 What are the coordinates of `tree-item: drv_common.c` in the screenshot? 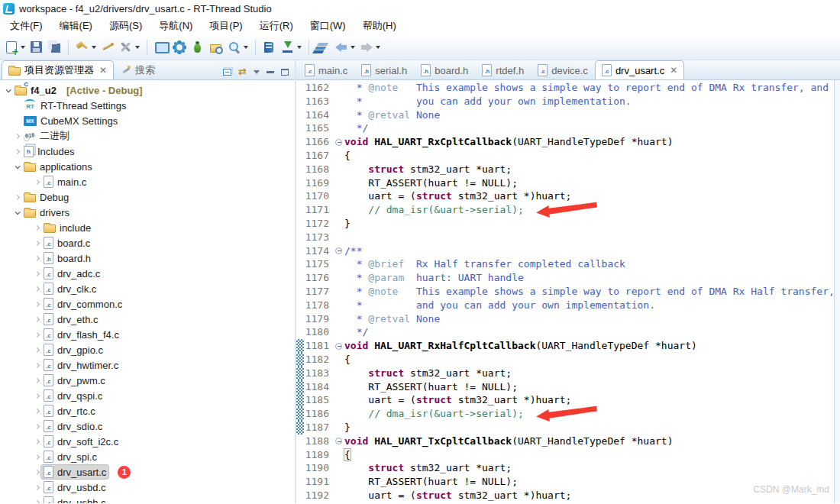 It's located at (147, 304).